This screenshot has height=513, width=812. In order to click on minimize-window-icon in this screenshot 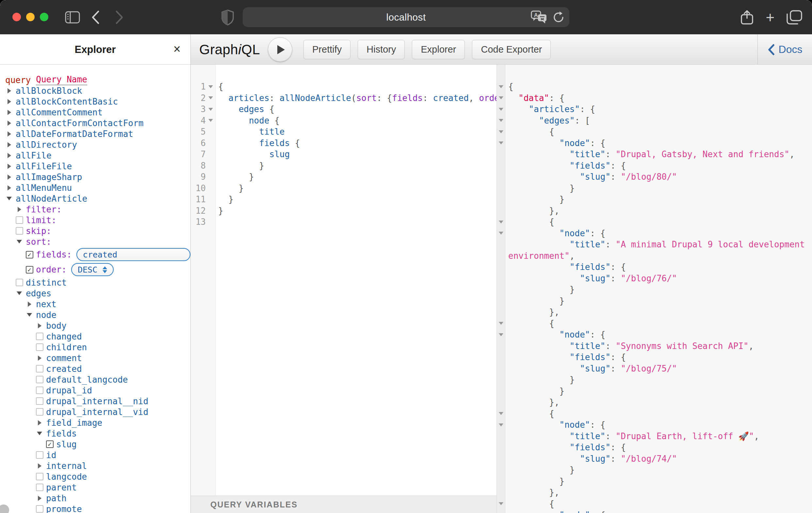, I will do `click(30, 17)`.